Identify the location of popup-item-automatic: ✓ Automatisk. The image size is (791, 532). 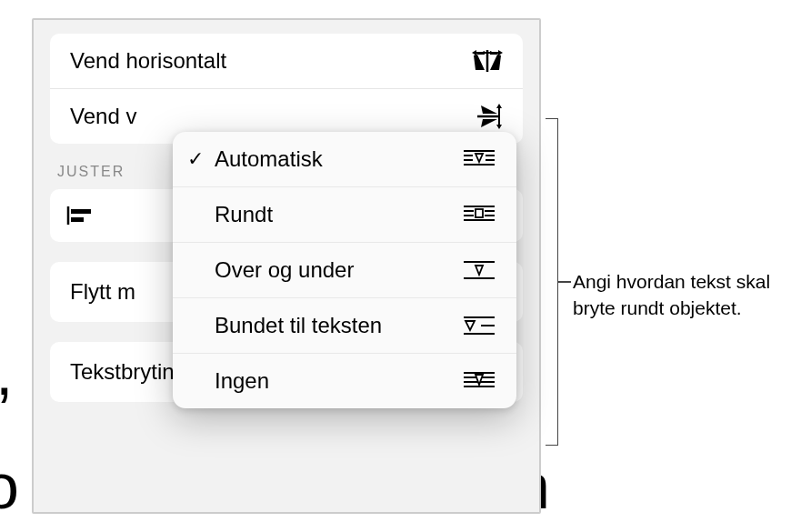
(345, 159).